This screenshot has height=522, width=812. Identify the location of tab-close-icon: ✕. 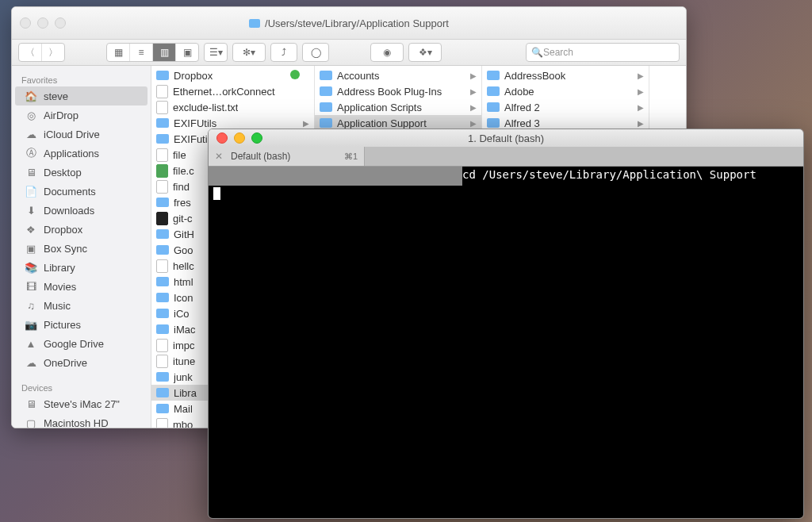
(219, 156).